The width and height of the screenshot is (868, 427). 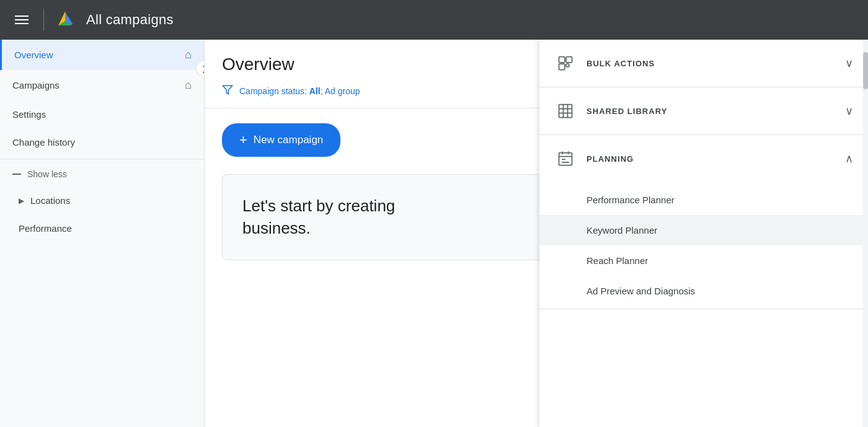 I want to click on shared-library-chevron: ∨, so click(x=849, y=111).